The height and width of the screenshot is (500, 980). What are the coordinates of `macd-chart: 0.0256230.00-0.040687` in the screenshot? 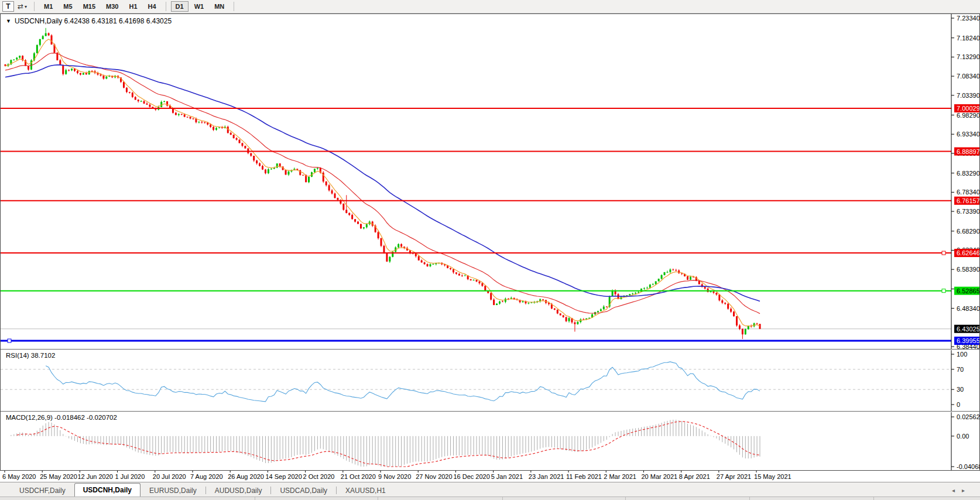 It's located at (490, 441).